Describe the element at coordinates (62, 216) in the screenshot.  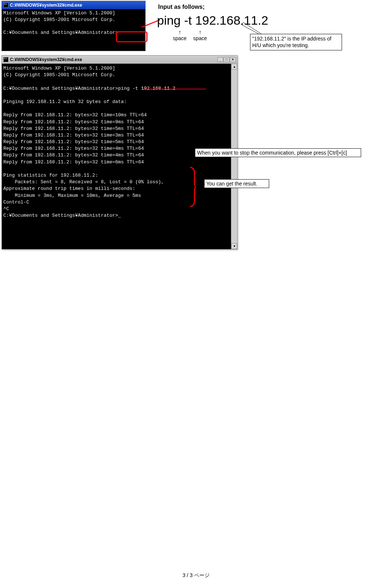
I see `prompt-end: C:¥Documents and Settings¥Administrator>…` at that location.